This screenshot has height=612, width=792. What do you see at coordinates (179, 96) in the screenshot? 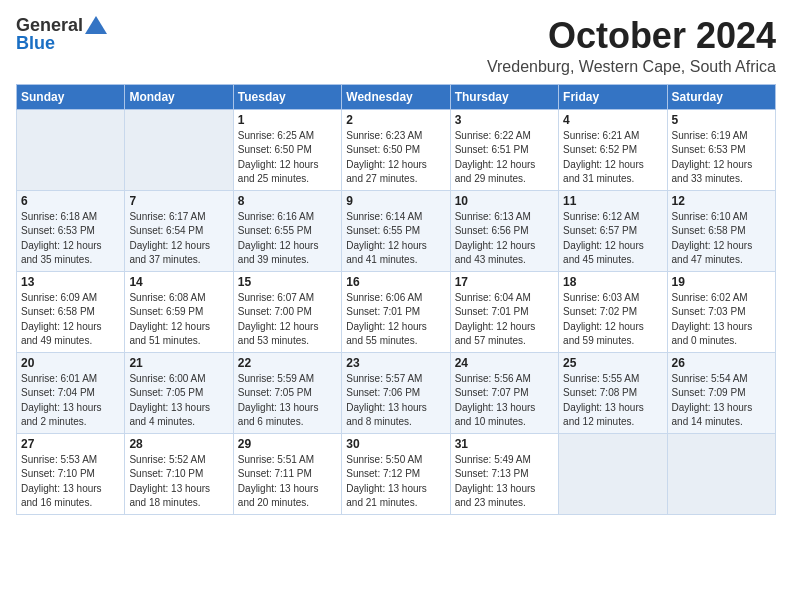
I see `calendar-day-header: Monday` at bounding box center [179, 96].